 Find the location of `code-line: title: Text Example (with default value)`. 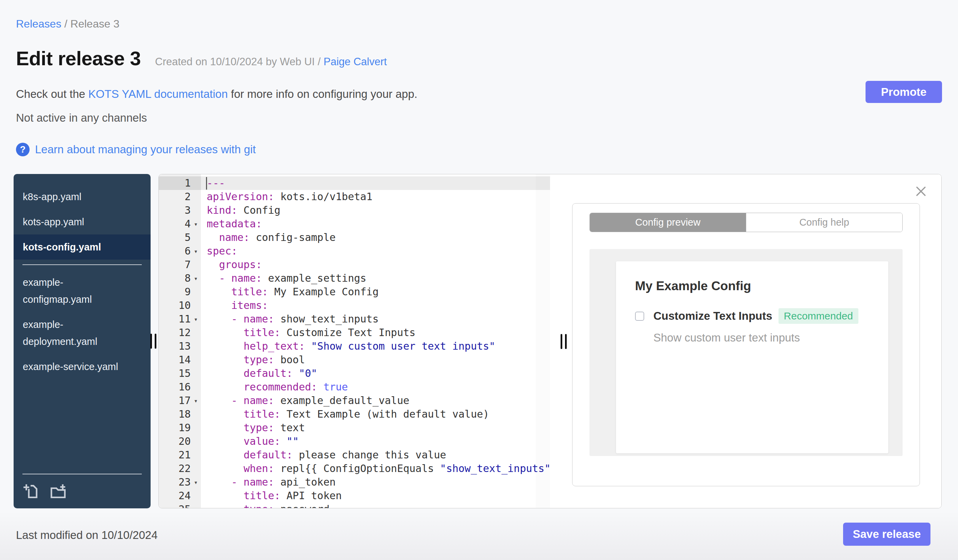

code-line: title: Text Example (with default value) is located at coordinates (376, 414).